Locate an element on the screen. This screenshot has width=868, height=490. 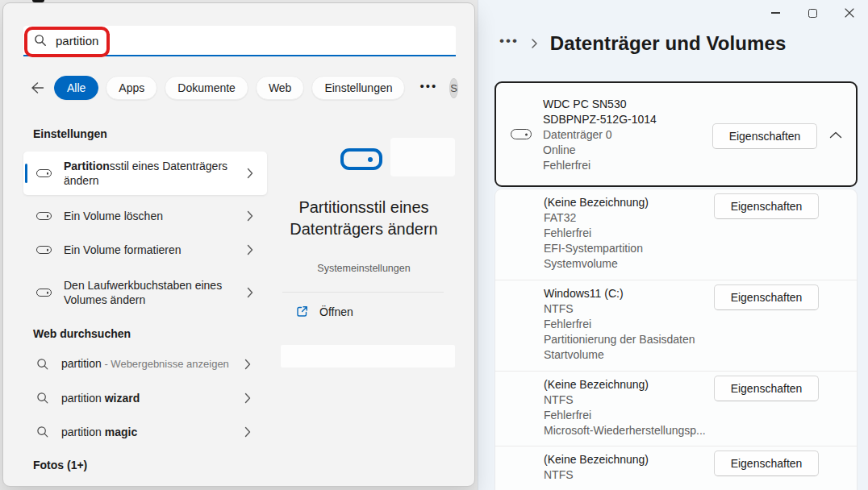
maximize-button is located at coordinates (812, 13).